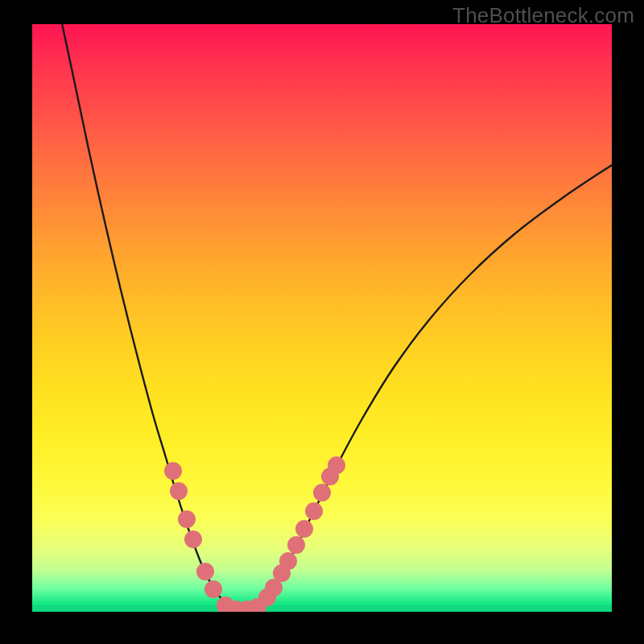 The height and width of the screenshot is (644, 644). Describe the element at coordinates (322, 609) in the screenshot. I see `green-baseline` at that location.